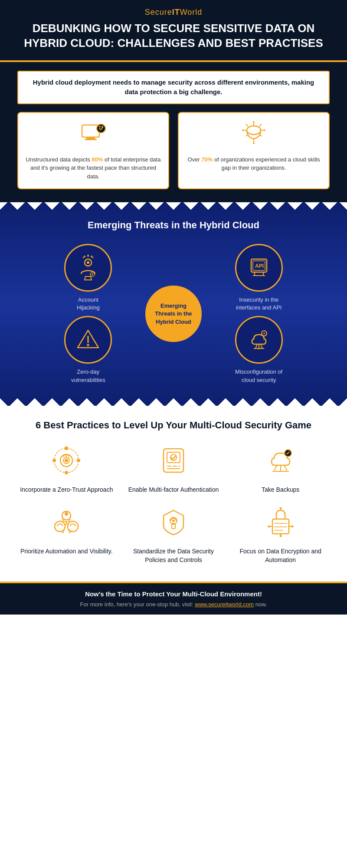 This screenshot has height=868, width=347. Describe the element at coordinates (254, 151) in the screenshot. I see `stat-card-2: Over 70% of organizations experienced a …` at that location.